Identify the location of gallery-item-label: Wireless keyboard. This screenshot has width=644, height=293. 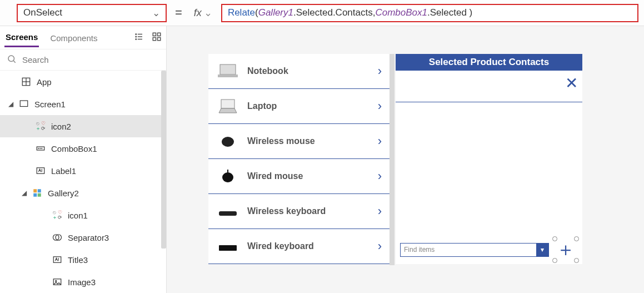
(309, 211).